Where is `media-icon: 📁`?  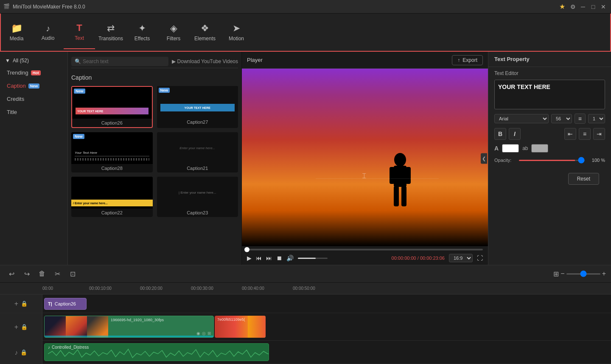
media-icon: 📁 is located at coordinates (17, 28).